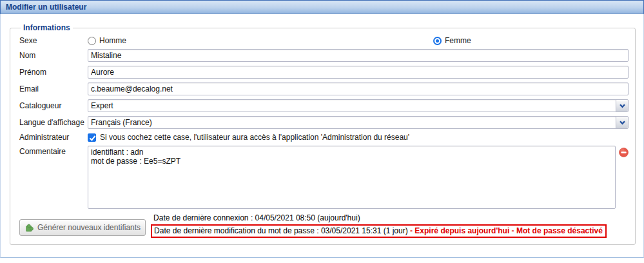 The height and width of the screenshot is (263, 644). Describe the element at coordinates (358, 72) in the screenshot. I see `prenom-input` at that location.